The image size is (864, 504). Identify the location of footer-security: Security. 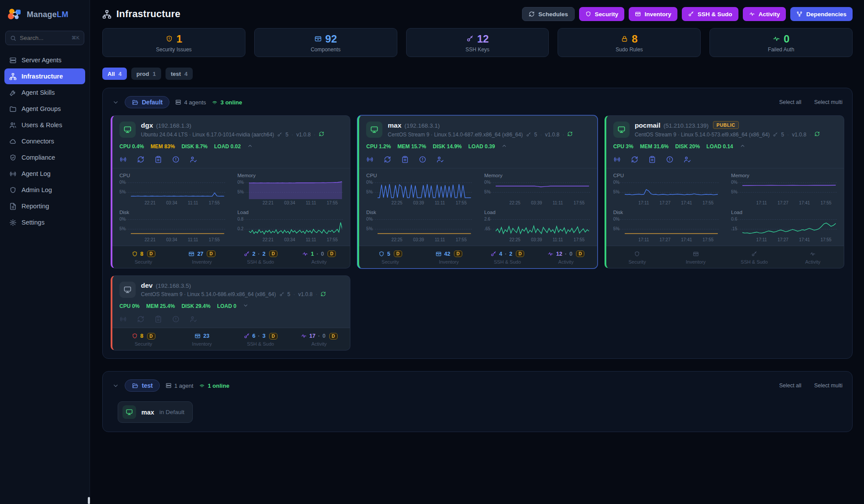
(637, 257).